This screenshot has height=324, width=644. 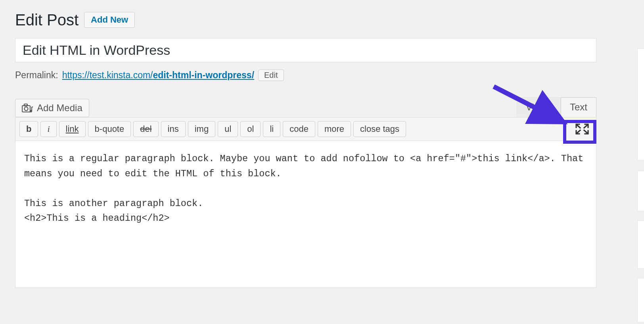 What do you see at coordinates (228, 129) in the screenshot?
I see `qt-ul-button: ul` at bounding box center [228, 129].